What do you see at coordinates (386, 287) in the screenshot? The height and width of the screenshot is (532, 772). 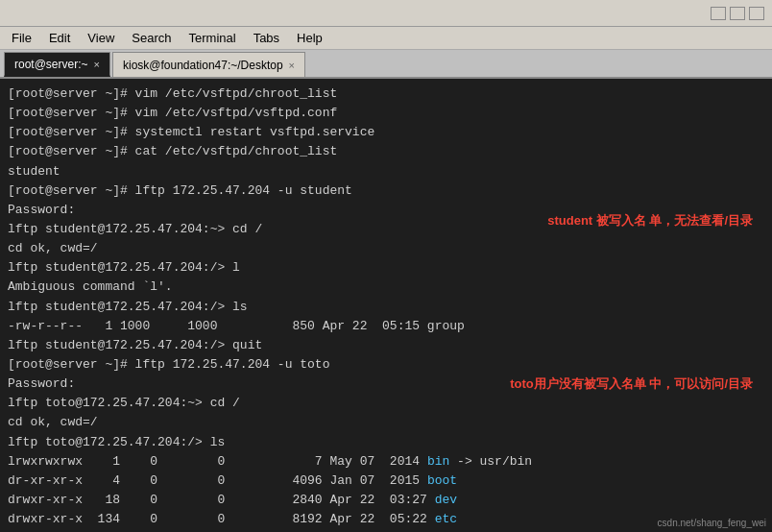 I see `terminal-line: Ambiguous command `l'.` at bounding box center [386, 287].